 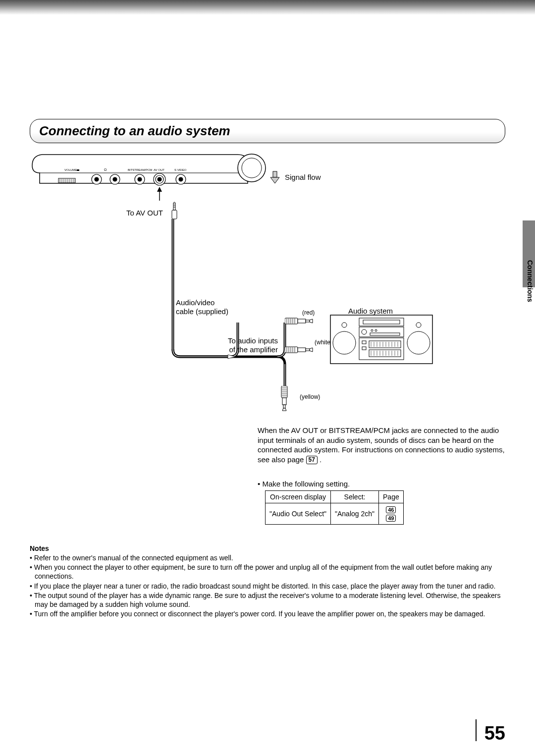 I want to click on audio-system-illustration, so click(x=381, y=340).